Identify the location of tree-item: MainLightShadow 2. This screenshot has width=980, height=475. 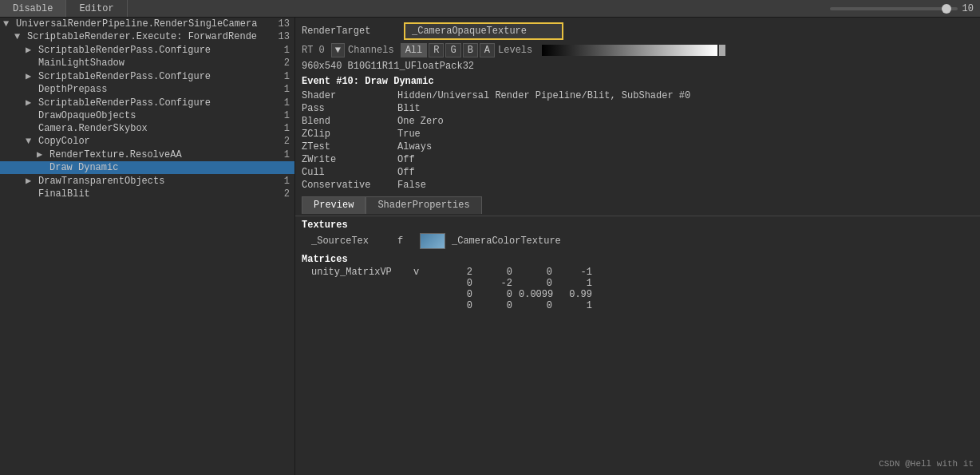
(147, 63).